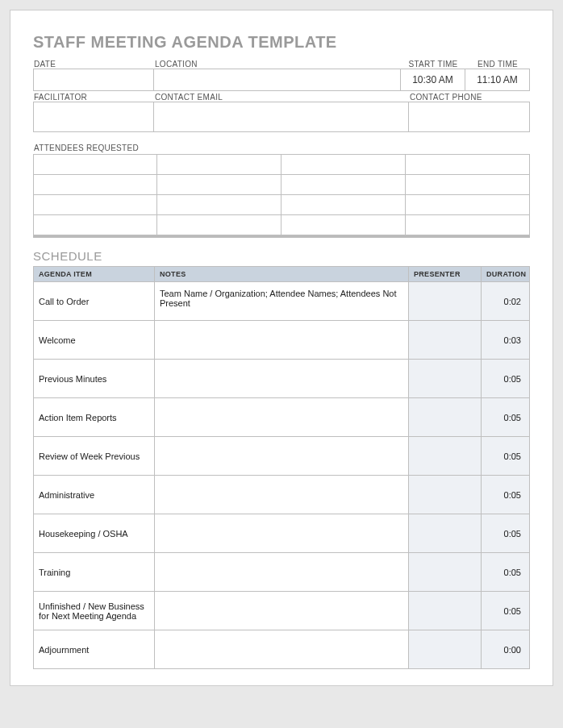 The width and height of the screenshot is (563, 728). I want to click on start-time-field: 10:30 AM, so click(432, 80).